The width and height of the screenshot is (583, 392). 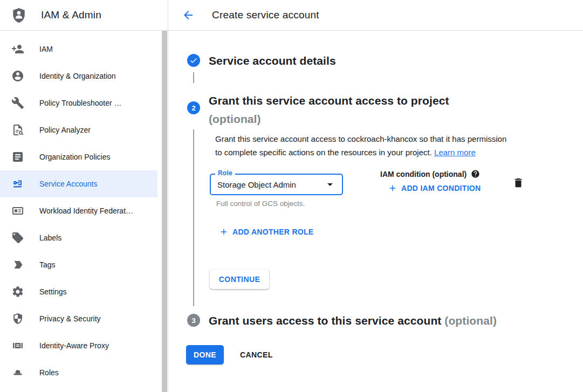 What do you see at coordinates (325, 320) in the screenshot?
I see `step3-title-text: Grant users access to this service accou…` at bounding box center [325, 320].